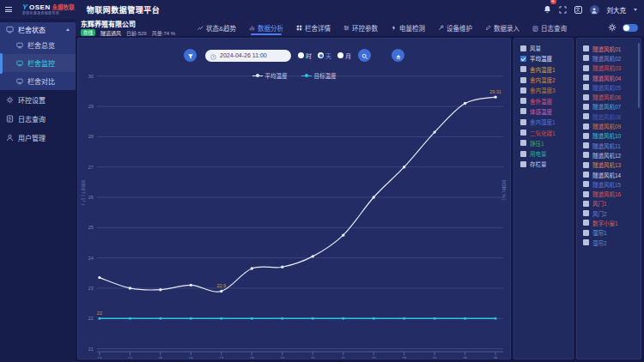  What do you see at coordinates (305, 56) in the screenshot?
I see `period-radio-0: 时` at bounding box center [305, 56].